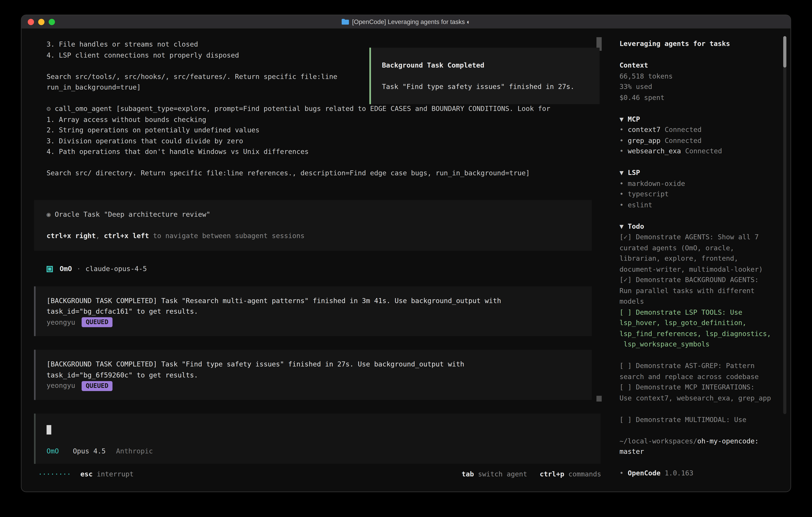 This screenshot has width=812, height=517. What do you see at coordinates (698, 152) in the screenshot?
I see `mcp-item: •websearch_exaConnected` at bounding box center [698, 152].